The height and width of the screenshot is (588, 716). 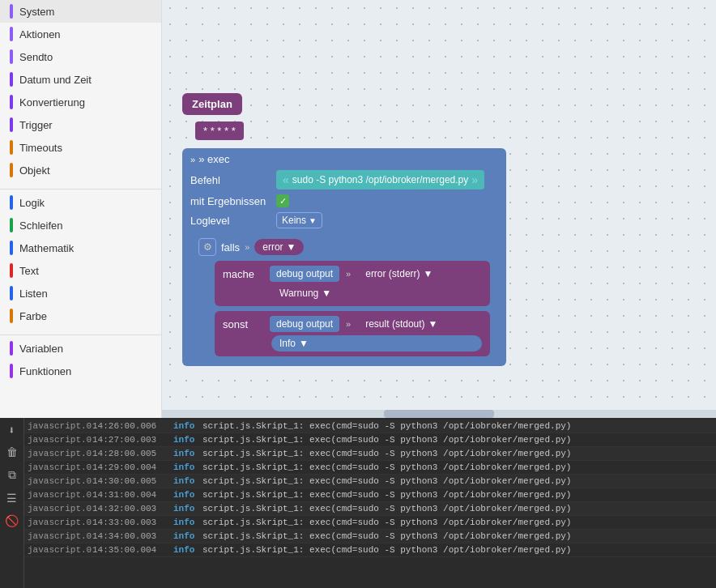 What do you see at coordinates (283, 201) in the screenshot?
I see `checkbox-mit-ergebnissen: ✓` at bounding box center [283, 201].